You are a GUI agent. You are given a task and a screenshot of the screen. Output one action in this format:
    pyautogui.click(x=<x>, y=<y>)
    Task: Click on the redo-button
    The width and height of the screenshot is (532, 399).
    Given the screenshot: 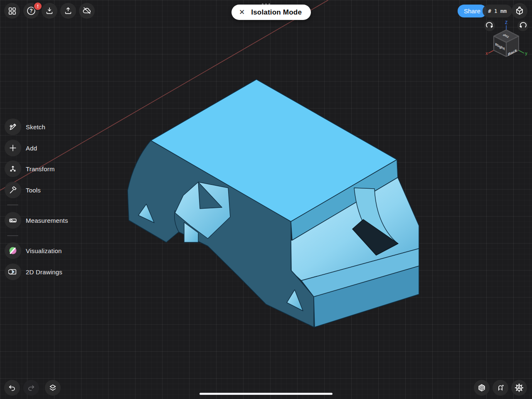 What is the action you would take?
    pyautogui.click(x=31, y=388)
    